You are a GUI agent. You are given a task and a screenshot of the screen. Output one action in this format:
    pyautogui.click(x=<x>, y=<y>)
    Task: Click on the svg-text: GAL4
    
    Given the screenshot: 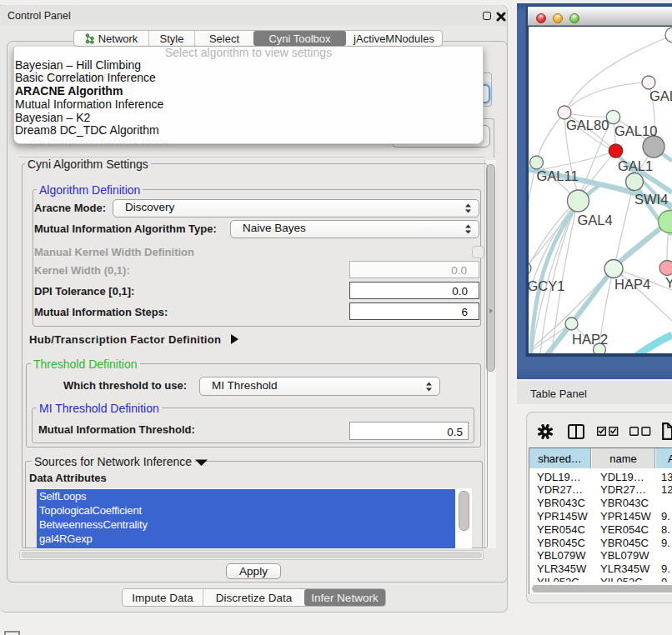 What is the action you would take?
    pyautogui.click(x=595, y=220)
    